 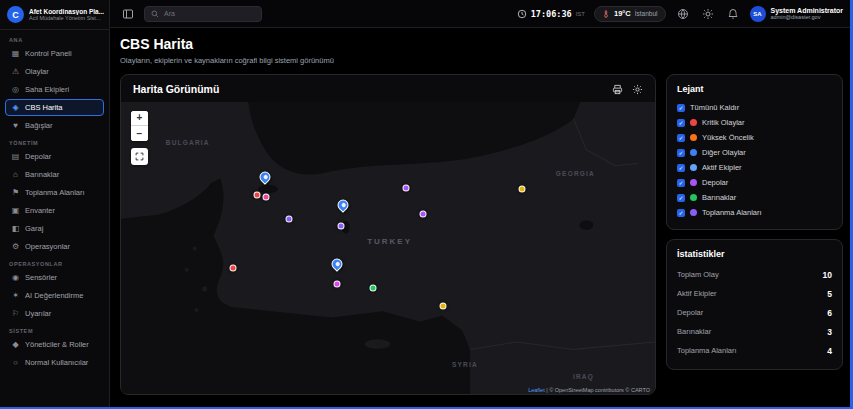 I want to click on map-panel-title: Harita Görünümü, so click(x=176, y=89).